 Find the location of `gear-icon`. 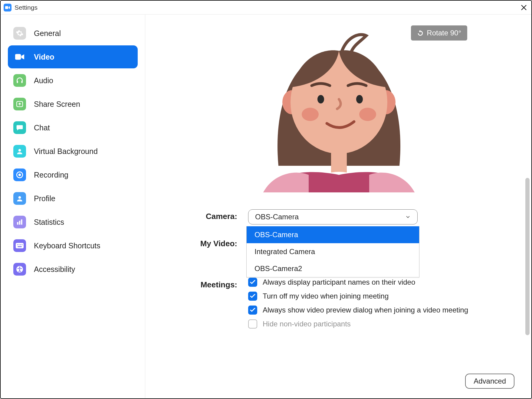

gear-icon is located at coordinates (20, 33).